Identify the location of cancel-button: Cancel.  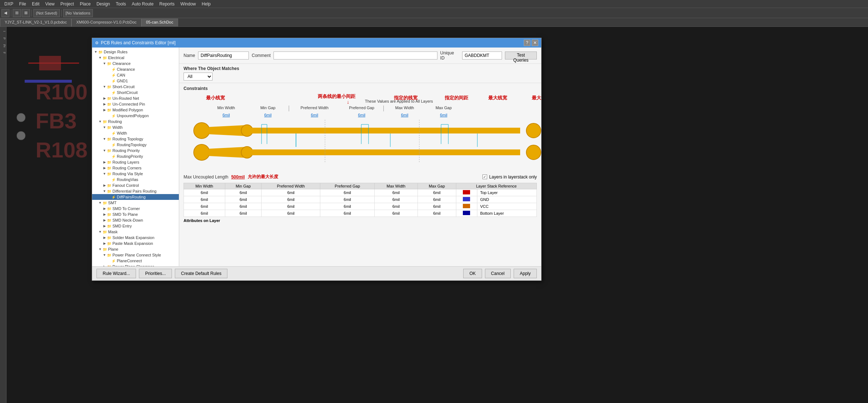
(498, 274).